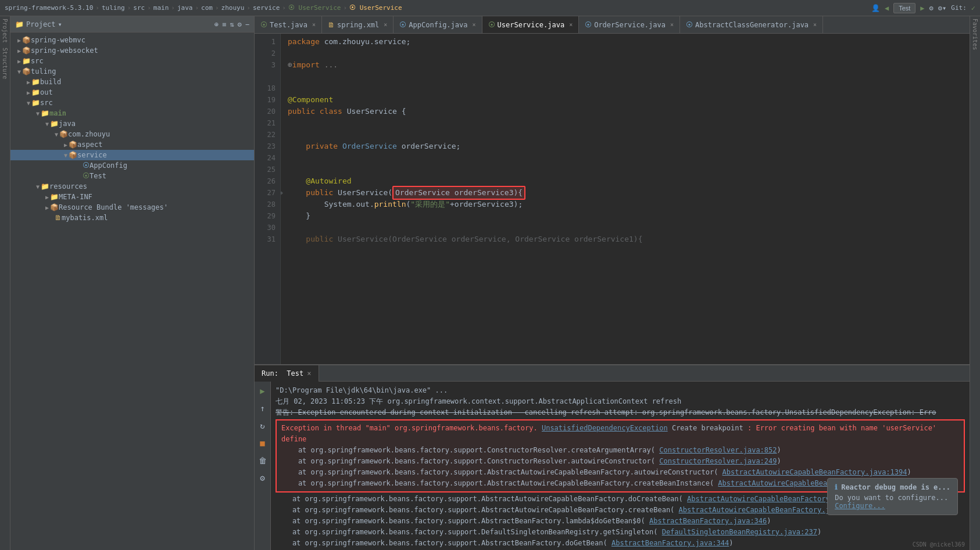 Image resolution: width=980 pixels, height=550 pixels. I want to click on tree-item-service: ▼ 📦 service, so click(133, 155).